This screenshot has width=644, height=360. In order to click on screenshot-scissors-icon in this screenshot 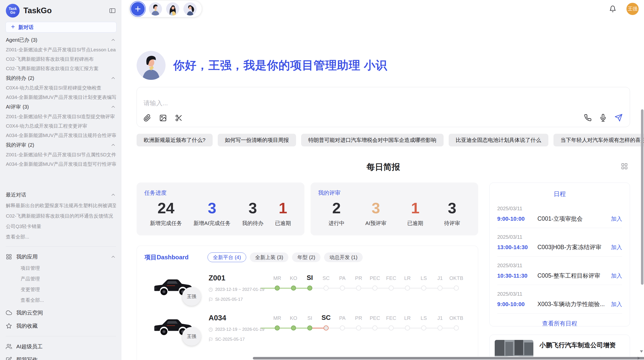, I will do `click(179, 118)`.